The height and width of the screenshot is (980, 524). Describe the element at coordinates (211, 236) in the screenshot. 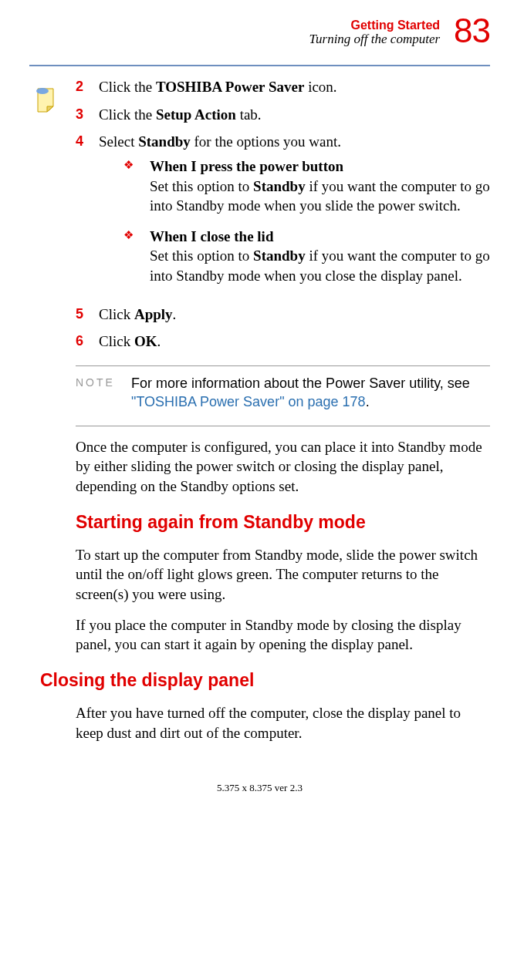

I see `sub-option-title: When I close the lid` at that location.